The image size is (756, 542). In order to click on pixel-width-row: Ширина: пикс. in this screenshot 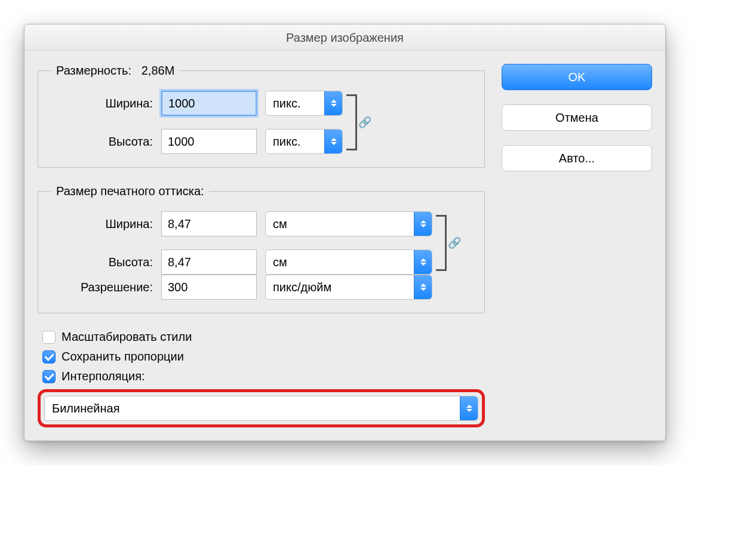, I will do `click(197, 103)`.